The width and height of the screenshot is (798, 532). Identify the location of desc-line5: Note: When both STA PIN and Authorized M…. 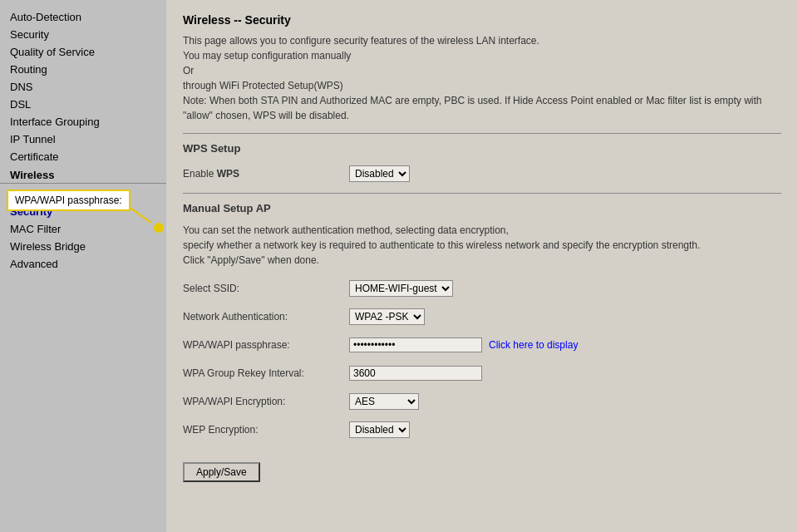
(472, 108).